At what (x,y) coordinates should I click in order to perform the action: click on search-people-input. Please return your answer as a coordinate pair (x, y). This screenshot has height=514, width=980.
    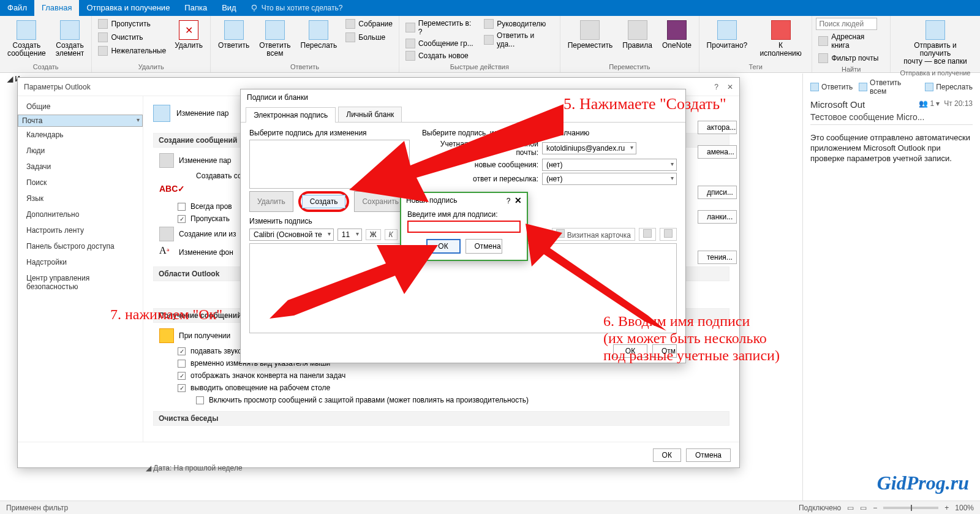
    Looking at the image, I should click on (846, 24).